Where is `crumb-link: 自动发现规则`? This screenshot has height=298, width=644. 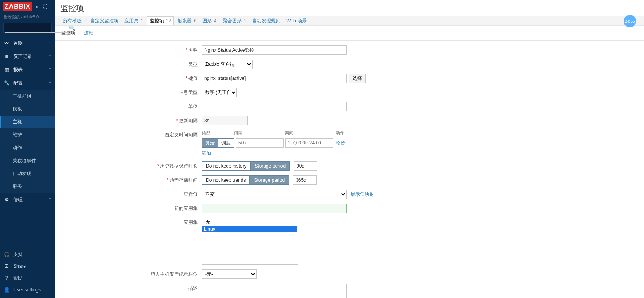 crumb-link: 自动发现规则 is located at coordinates (266, 21).